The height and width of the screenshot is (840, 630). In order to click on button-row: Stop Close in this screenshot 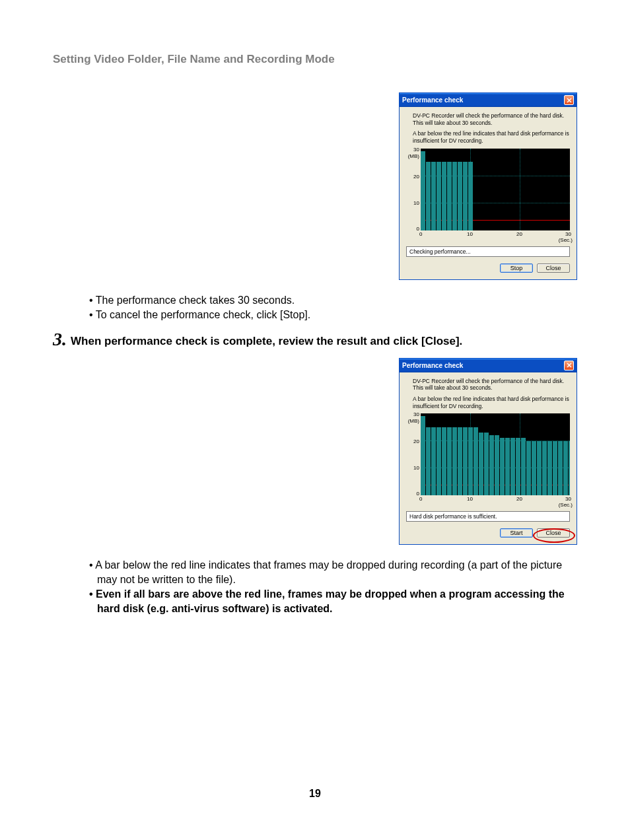, I will do `click(488, 268)`.